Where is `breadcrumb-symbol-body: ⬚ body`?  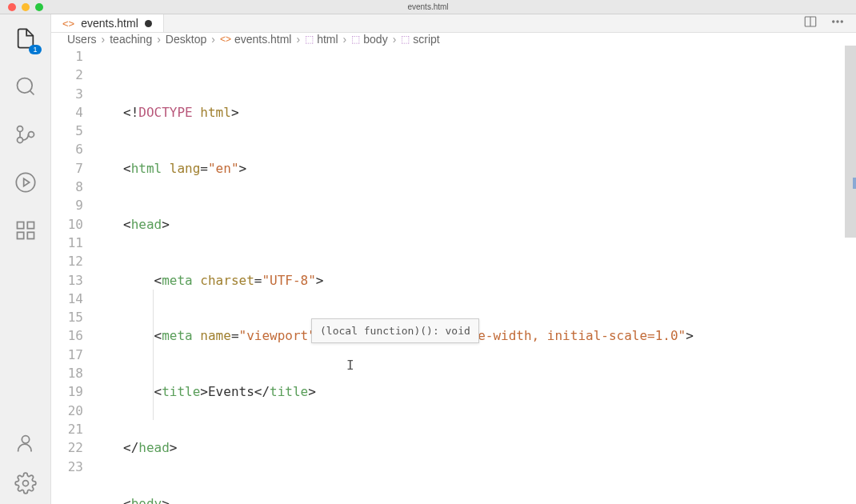 breadcrumb-symbol-body: ⬚ body is located at coordinates (370, 39).